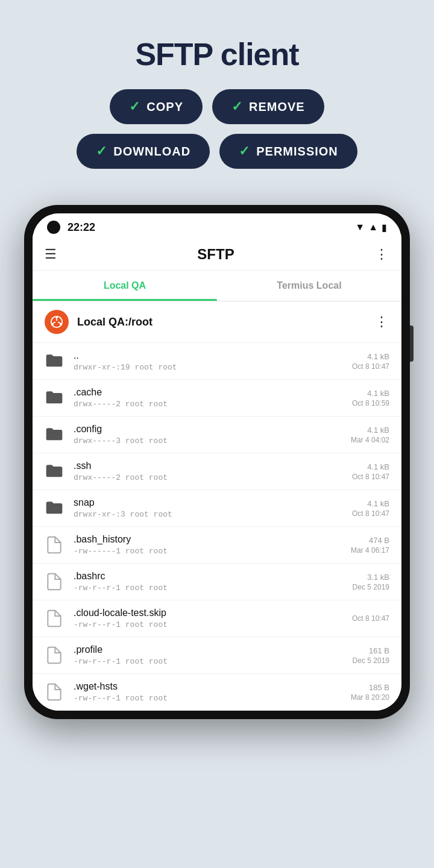  Describe the element at coordinates (217, 322) in the screenshot. I see `server-header: Local QA:/root ⋮` at that location.